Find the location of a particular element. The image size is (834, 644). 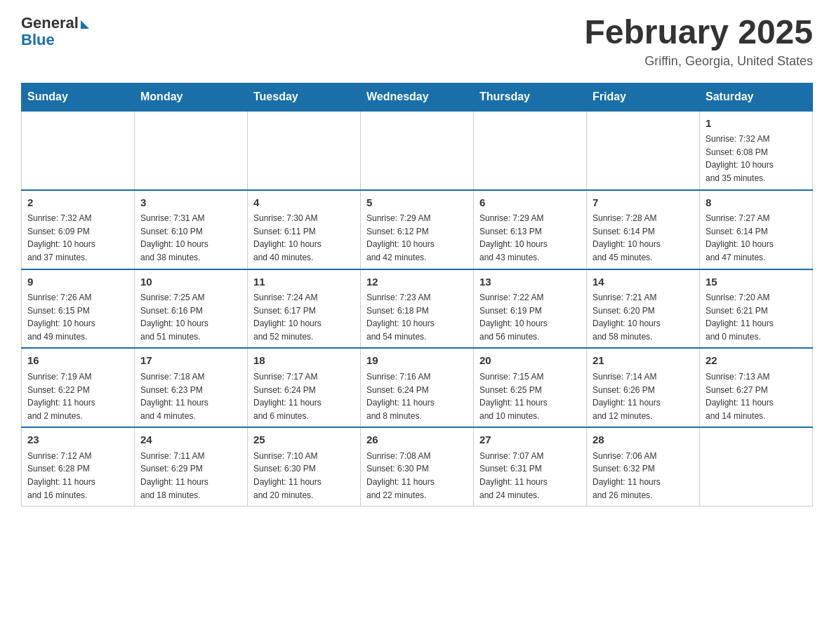

day-header-sunday: Sunday is located at coordinates (79, 97).